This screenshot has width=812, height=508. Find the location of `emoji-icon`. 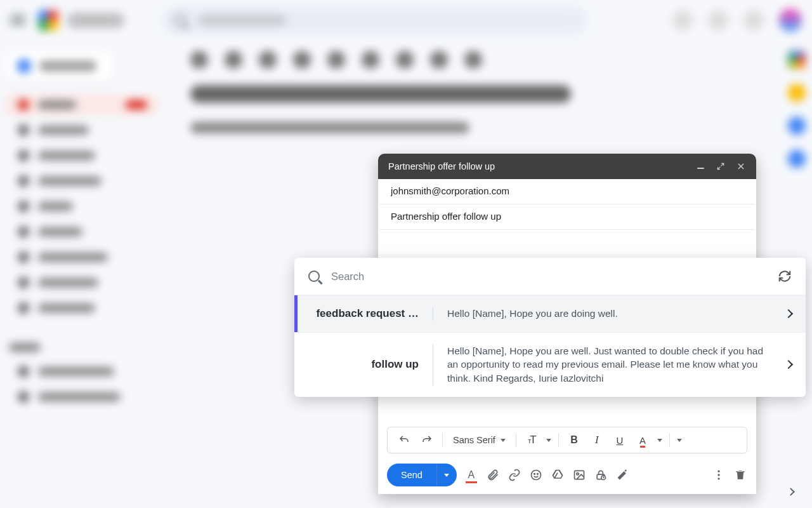

emoji-icon is located at coordinates (536, 475).